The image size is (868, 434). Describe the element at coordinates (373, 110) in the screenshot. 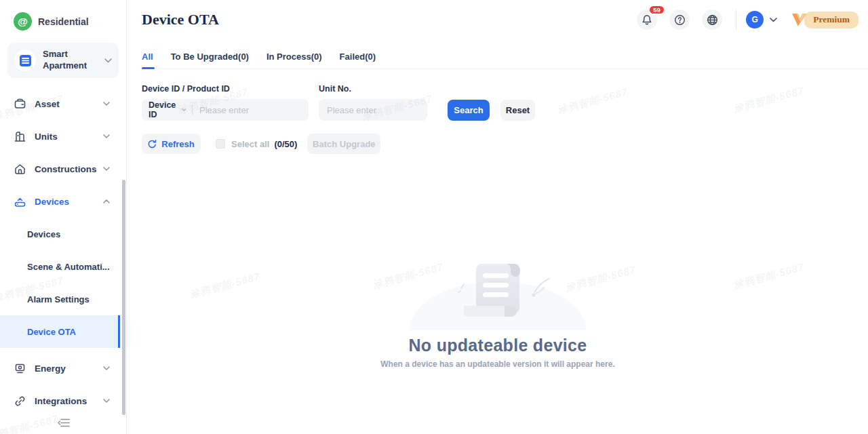

I see `unit-no-field` at that location.